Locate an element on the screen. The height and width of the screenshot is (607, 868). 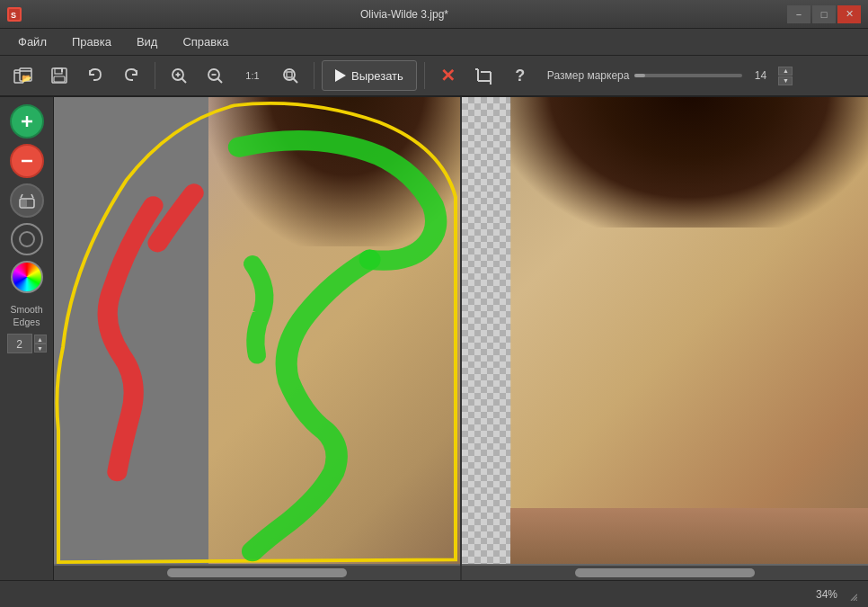
remove-icon is located at coordinates (27, 161).